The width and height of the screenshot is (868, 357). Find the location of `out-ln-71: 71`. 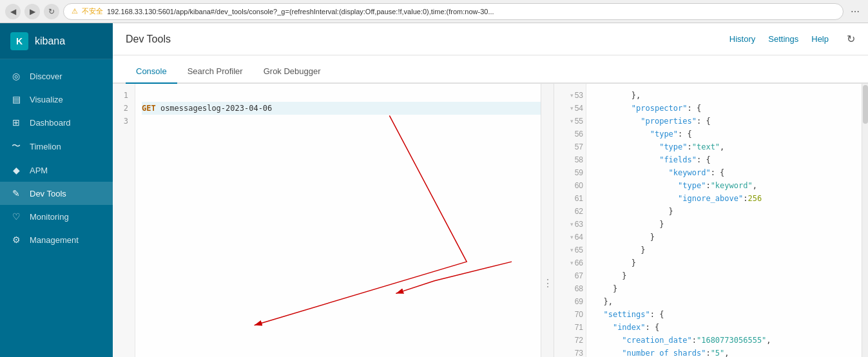

out-ln-71: 71 is located at coordinates (570, 327).